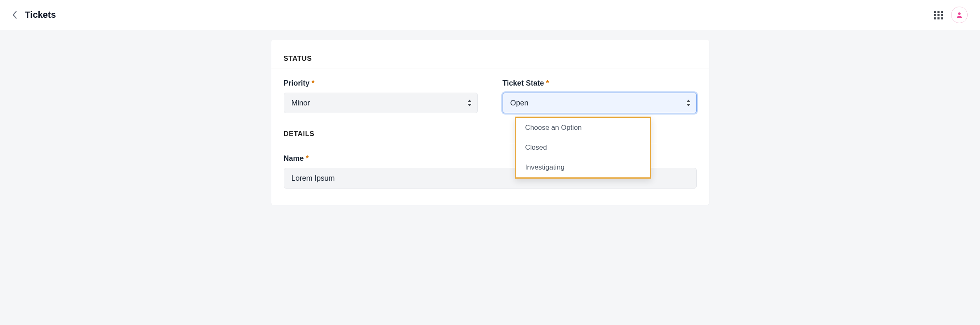 The height and width of the screenshot is (325, 980). I want to click on priority-label-text: Priority, so click(297, 83).